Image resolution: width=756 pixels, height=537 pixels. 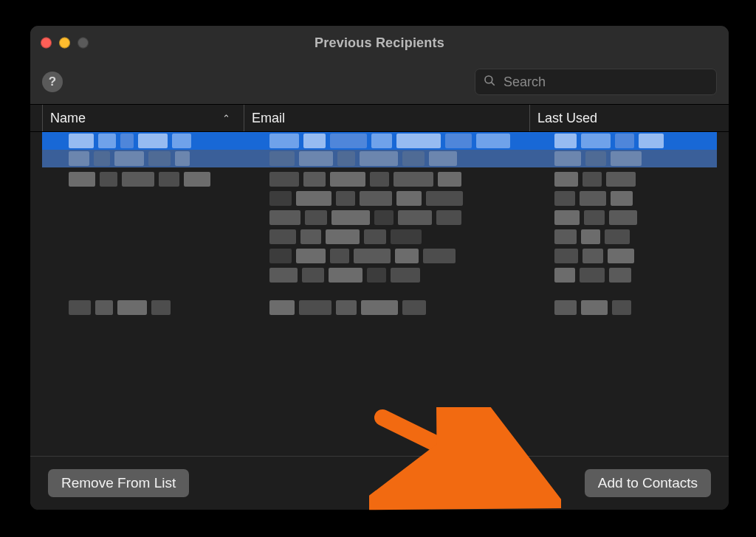 What do you see at coordinates (83, 43) in the screenshot?
I see `zoom-icon` at bounding box center [83, 43].